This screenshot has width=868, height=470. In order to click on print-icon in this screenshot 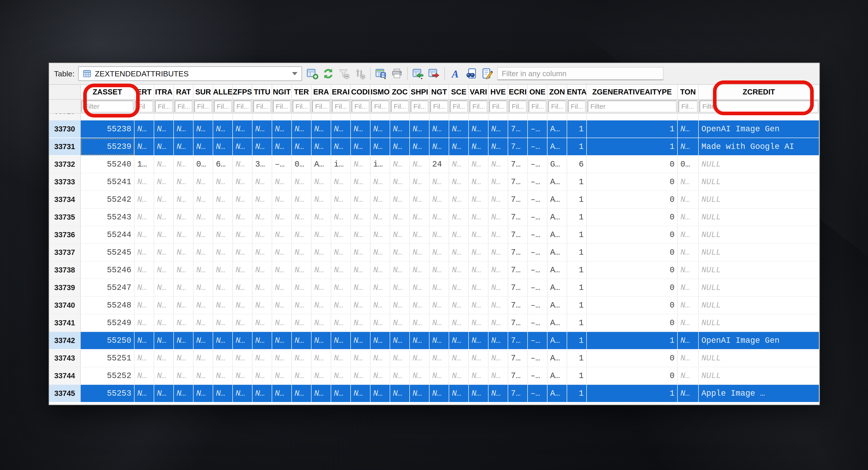, I will do `click(397, 74)`.